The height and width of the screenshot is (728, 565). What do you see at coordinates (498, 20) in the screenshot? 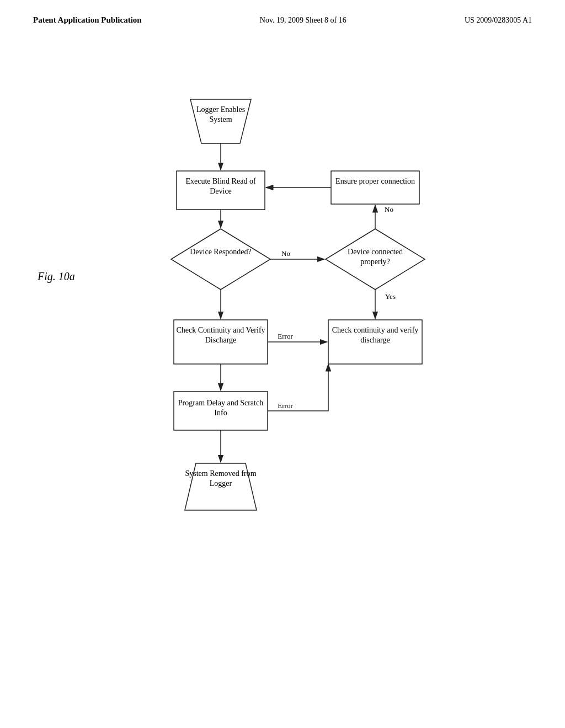
I see `publication-number: US 2009/0283005 A1` at bounding box center [498, 20].